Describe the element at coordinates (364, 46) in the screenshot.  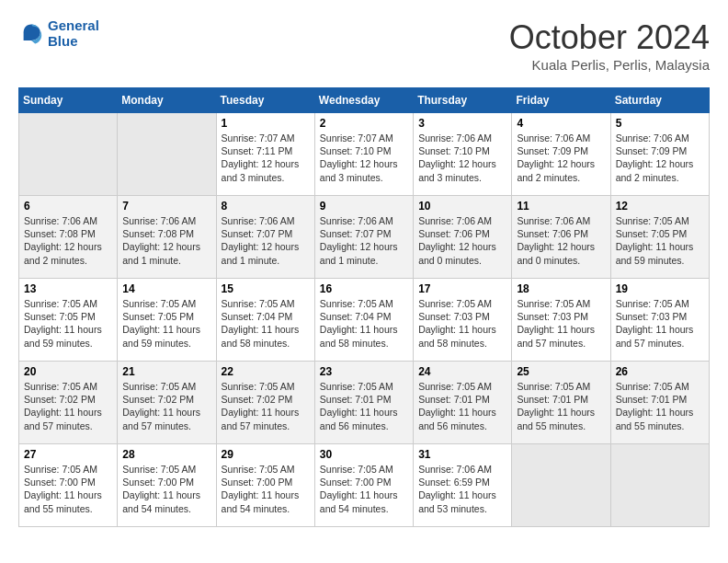
I see `page-header: General Blue October 2024 Kuala Perlis, …` at that location.